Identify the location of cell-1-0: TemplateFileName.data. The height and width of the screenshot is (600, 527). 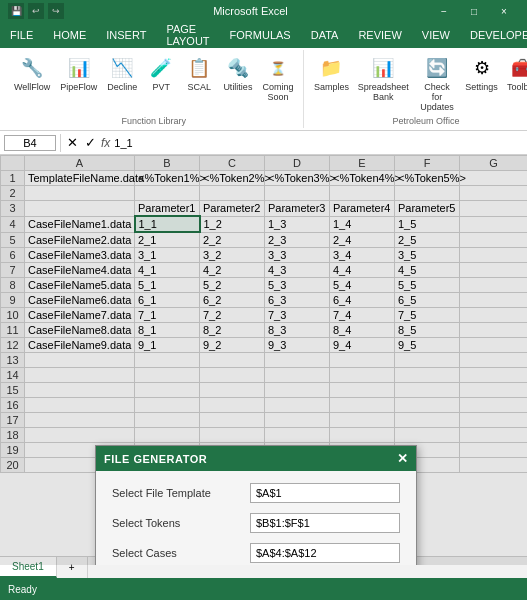
(80, 178).